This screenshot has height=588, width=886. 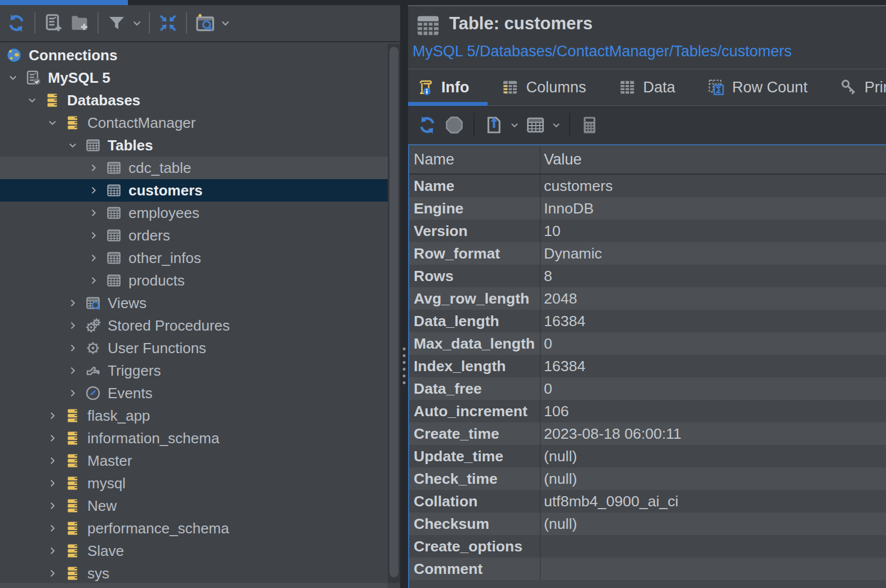 I want to click on export-button, so click(x=494, y=125).